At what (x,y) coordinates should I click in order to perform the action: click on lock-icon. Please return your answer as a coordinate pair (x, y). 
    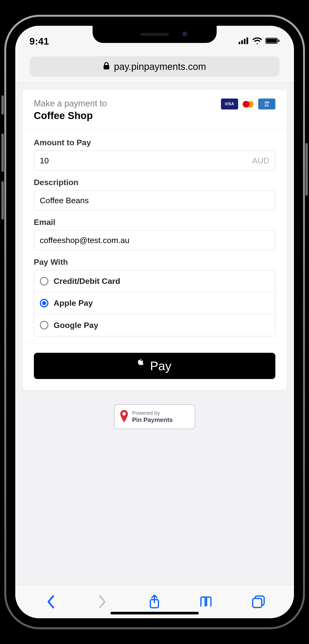
    Looking at the image, I should click on (106, 66).